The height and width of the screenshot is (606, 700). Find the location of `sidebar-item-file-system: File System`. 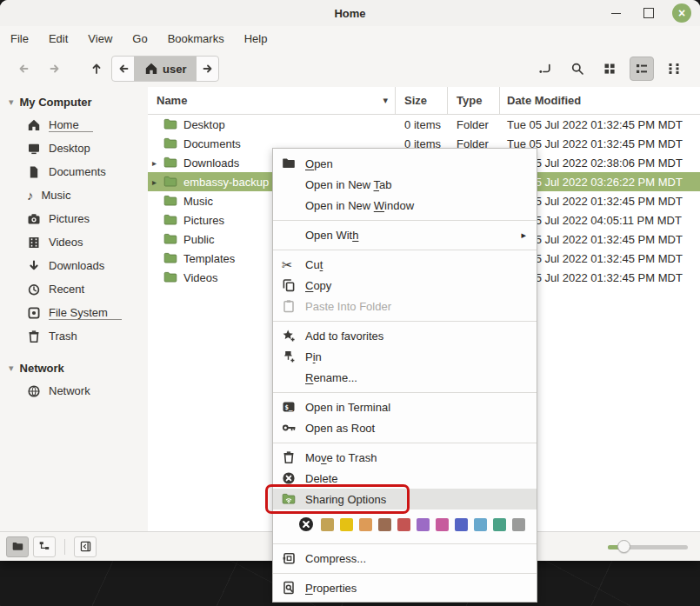

sidebar-item-file-system: File System is located at coordinates (74, 313).